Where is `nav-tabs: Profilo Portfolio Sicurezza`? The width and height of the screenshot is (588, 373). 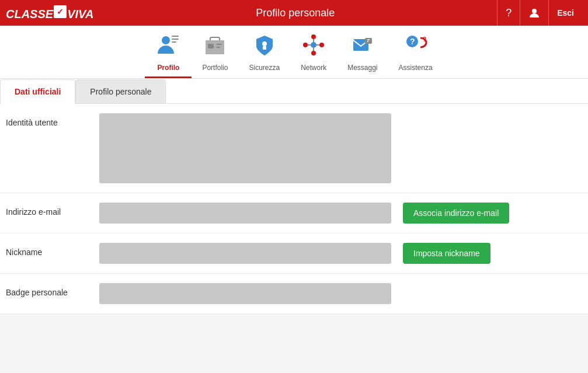
nav-tabs: Profilo Portfolio Sicurezza is located at coordinates (294, 53).